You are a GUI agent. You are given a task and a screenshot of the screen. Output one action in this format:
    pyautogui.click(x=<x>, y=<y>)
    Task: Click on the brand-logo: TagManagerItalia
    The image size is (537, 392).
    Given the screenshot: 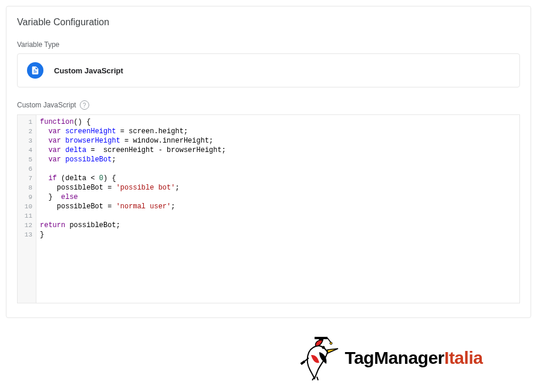 What is the action you would take?
    pyautogui.click(x=390, y=358)
    